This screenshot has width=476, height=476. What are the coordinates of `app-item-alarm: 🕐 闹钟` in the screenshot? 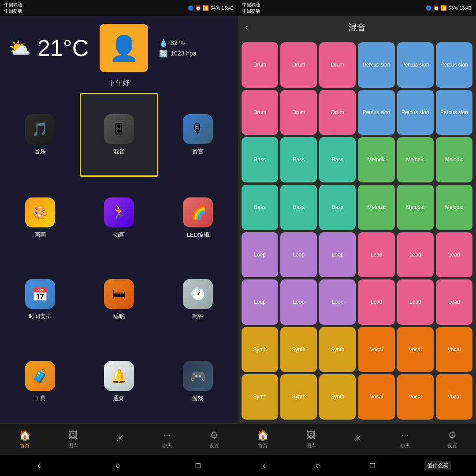 It's located at (198, 300).